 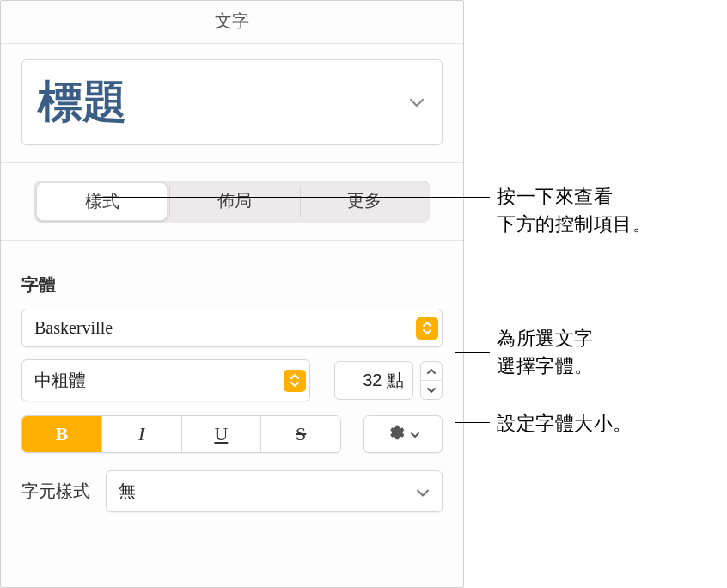 I want to click on stepper-down-button, so click(x=431, y=389).